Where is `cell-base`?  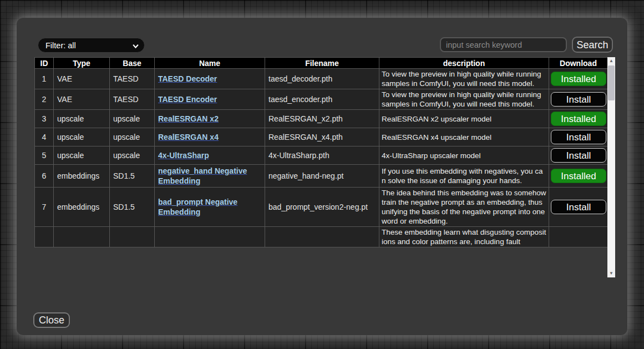 cell-base is located at coordinates (132, 237).